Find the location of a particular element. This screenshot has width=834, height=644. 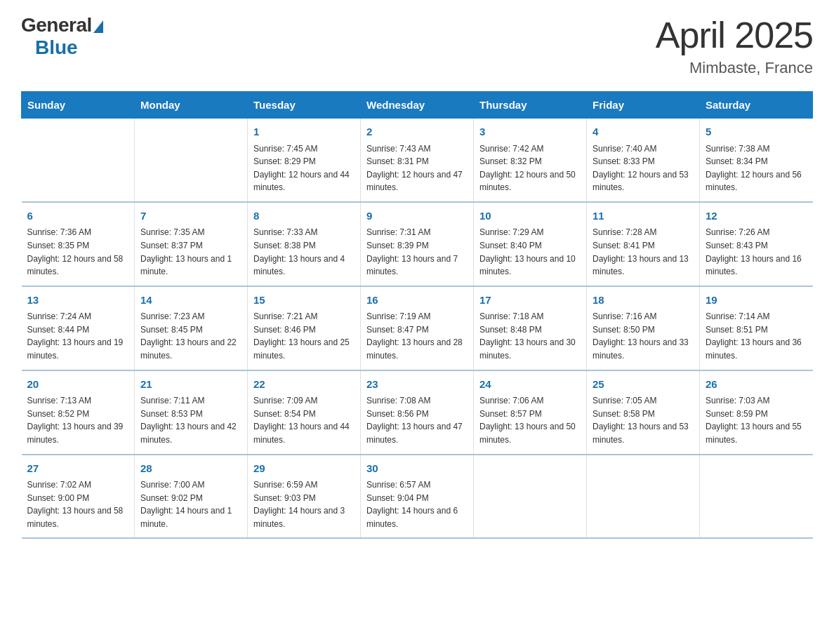

calendar-cell: 15Sunrise: 7:21 AMSunset: 8:46 PMDayligh… is located at coordinates (305, 328).